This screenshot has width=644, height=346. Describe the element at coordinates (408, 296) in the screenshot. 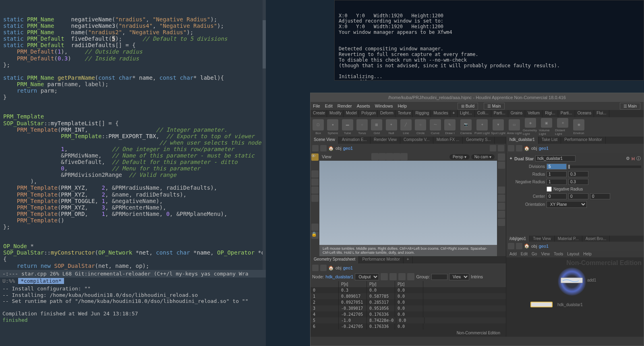

I see `table-row: 10.8090170.5877850.0` at that location.